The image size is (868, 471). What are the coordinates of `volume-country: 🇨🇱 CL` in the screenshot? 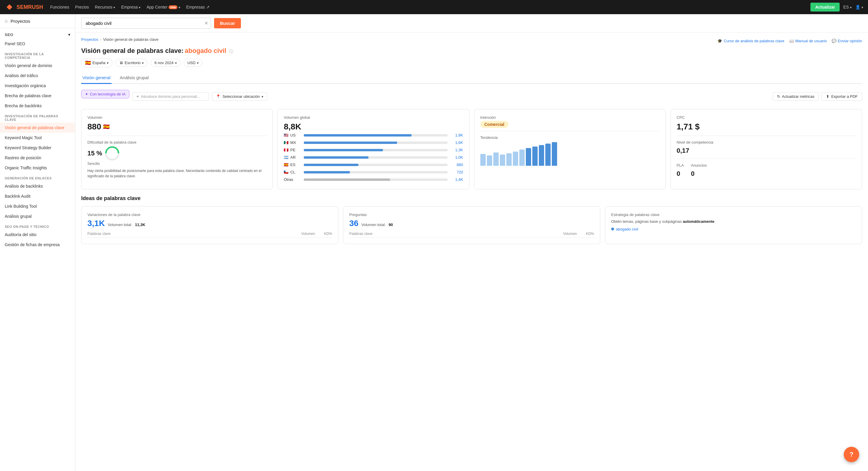 It's located at (292, 172).